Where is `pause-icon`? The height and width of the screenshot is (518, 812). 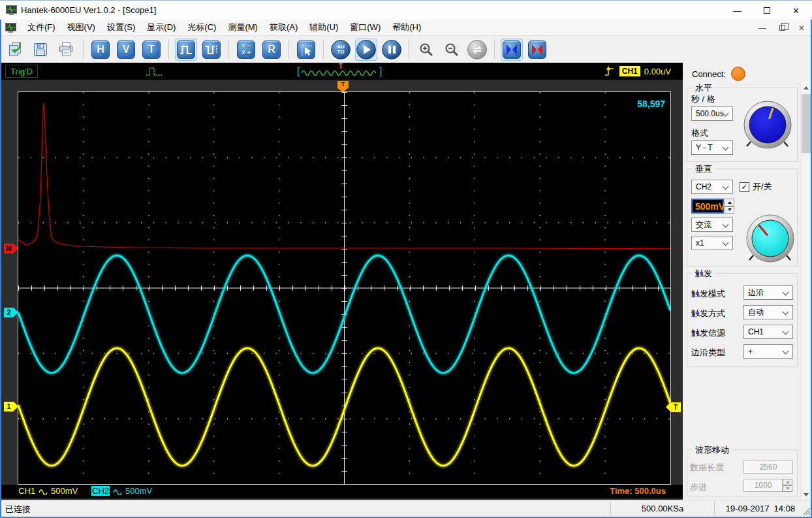
pause-icon is located at coordinates (392, 50).